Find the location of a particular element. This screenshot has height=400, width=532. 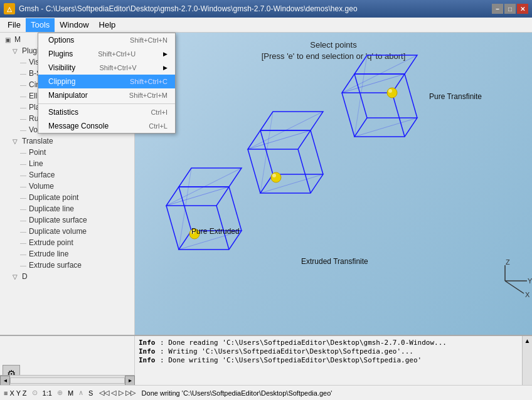

tree-item-point: —Point is located at coordinates (67, 152).